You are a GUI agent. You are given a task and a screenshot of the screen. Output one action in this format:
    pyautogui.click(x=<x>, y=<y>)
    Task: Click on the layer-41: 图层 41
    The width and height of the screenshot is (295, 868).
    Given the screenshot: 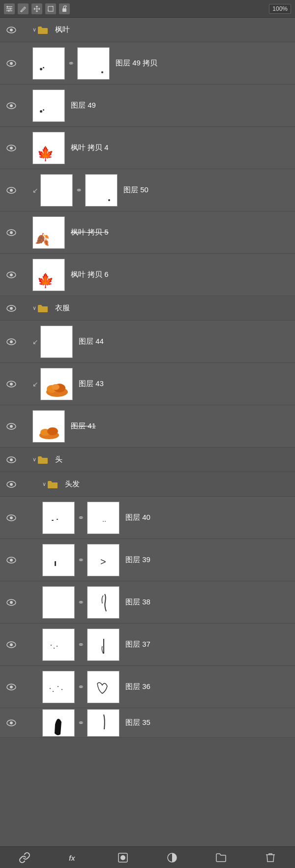 What is the action you would take?
    pyautogui.click(x=148, y=426)
    